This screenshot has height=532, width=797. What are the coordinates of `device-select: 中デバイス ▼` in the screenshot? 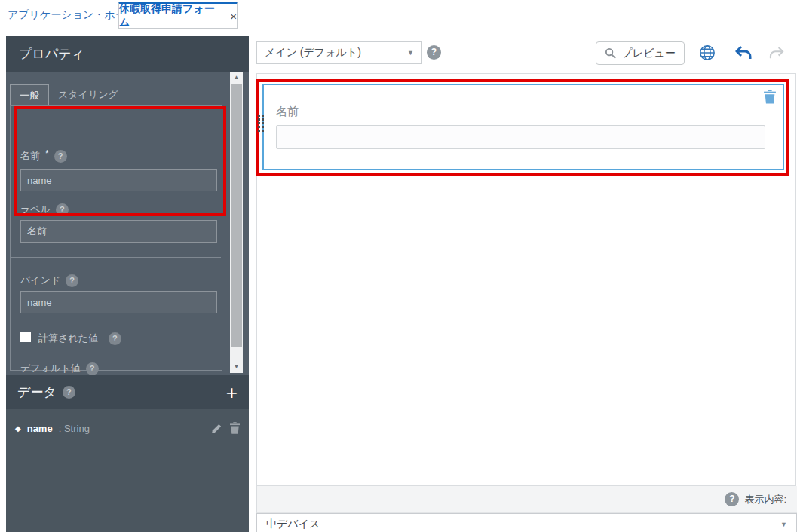 It's located at (526, 523).